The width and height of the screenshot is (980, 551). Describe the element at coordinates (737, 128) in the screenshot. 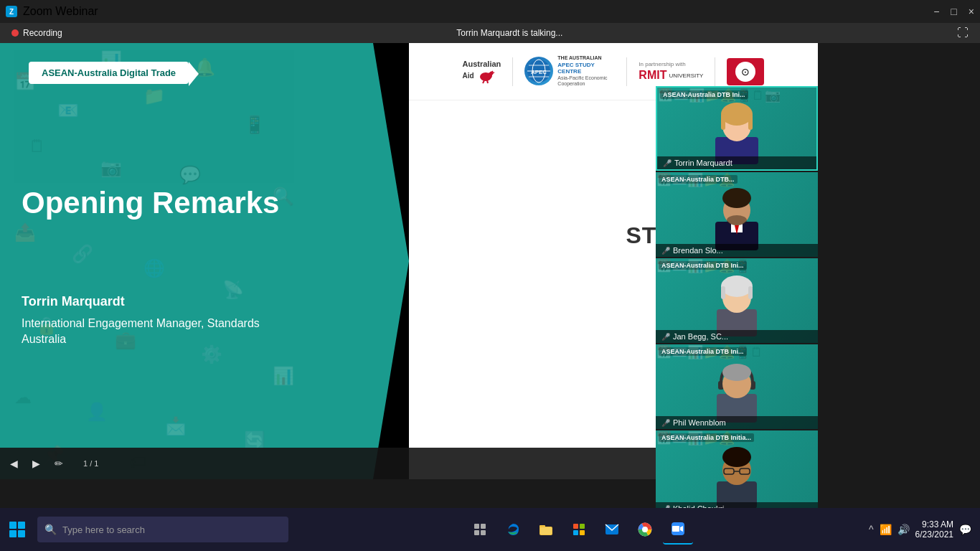

I see `torrin-avatar` at that location.